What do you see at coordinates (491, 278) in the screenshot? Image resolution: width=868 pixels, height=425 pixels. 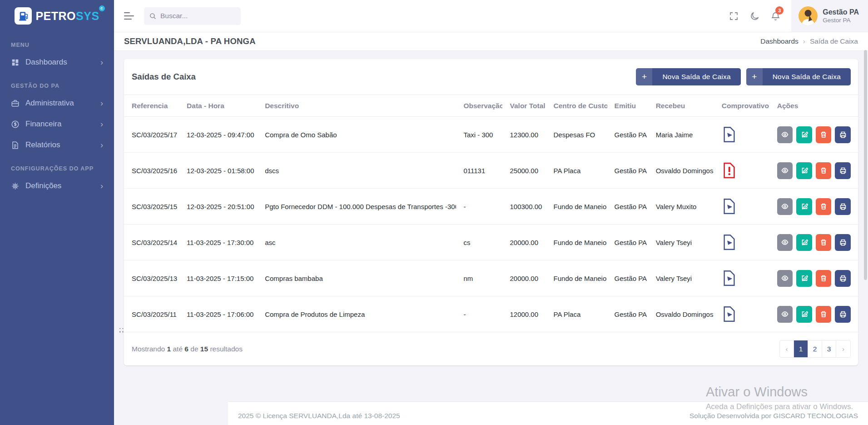 I see `table-row: SC/03/2025/13 11-03-2025 - 17:15:00 Comp…` at bounding box center [491, 278].